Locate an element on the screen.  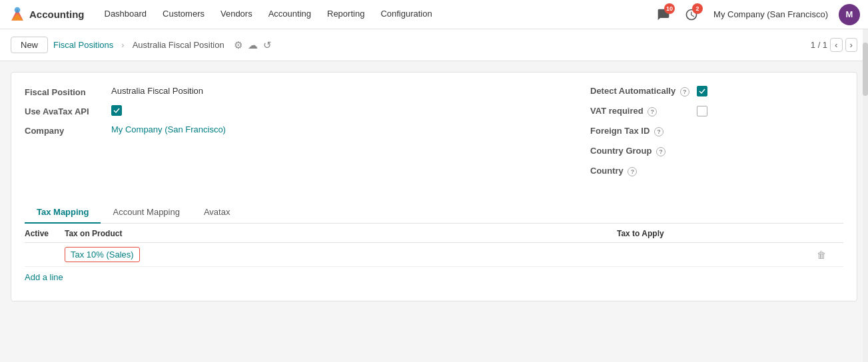
top-navigation: Accounting Dashboard Customers Vendors A… is located at coordinates (434, 15).